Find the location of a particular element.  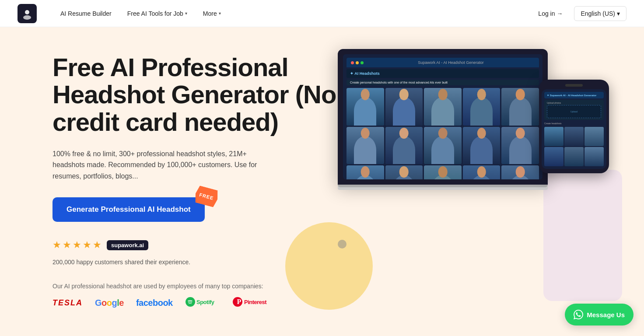

company-label: Our AI professional headshot are used by… is located at coordinates (197, 286).